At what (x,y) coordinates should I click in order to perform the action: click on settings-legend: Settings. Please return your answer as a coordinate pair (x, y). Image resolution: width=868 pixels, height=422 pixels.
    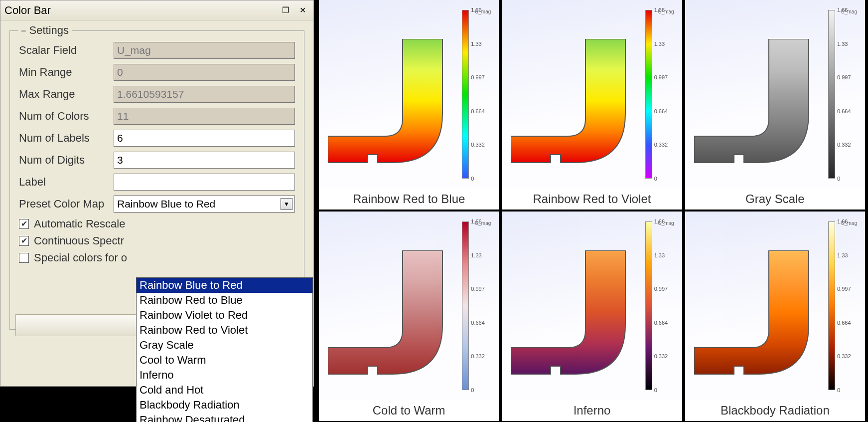
    Looking at the image, I should click on (45, 30).